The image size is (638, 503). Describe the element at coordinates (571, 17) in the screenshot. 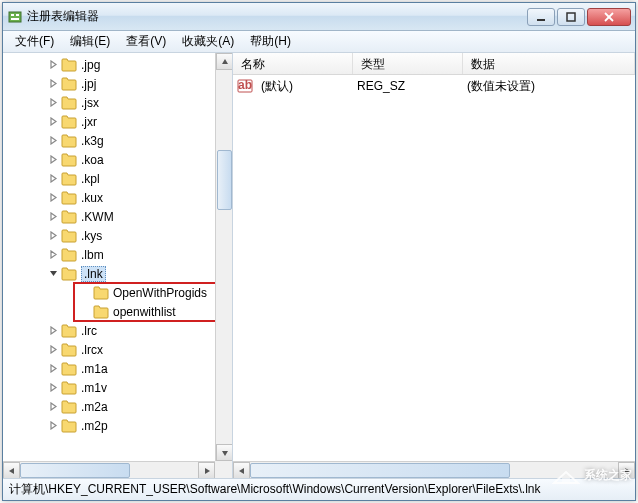

I see `maximize-button` at that location.